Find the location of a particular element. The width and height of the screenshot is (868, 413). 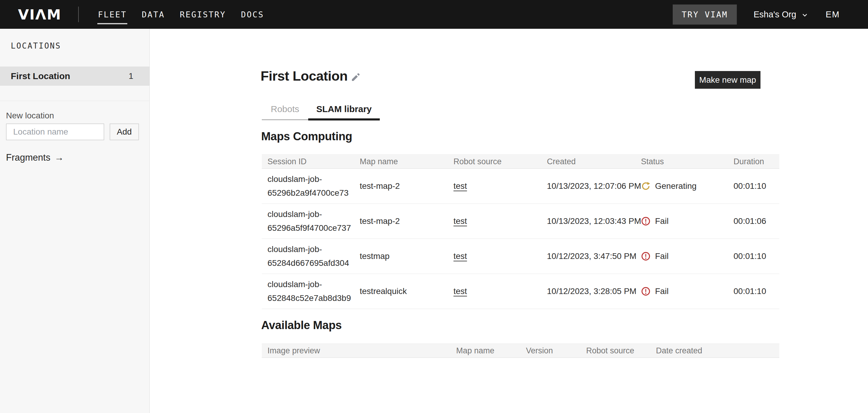

column-header-status: Status is located at coordinates (652, 162).